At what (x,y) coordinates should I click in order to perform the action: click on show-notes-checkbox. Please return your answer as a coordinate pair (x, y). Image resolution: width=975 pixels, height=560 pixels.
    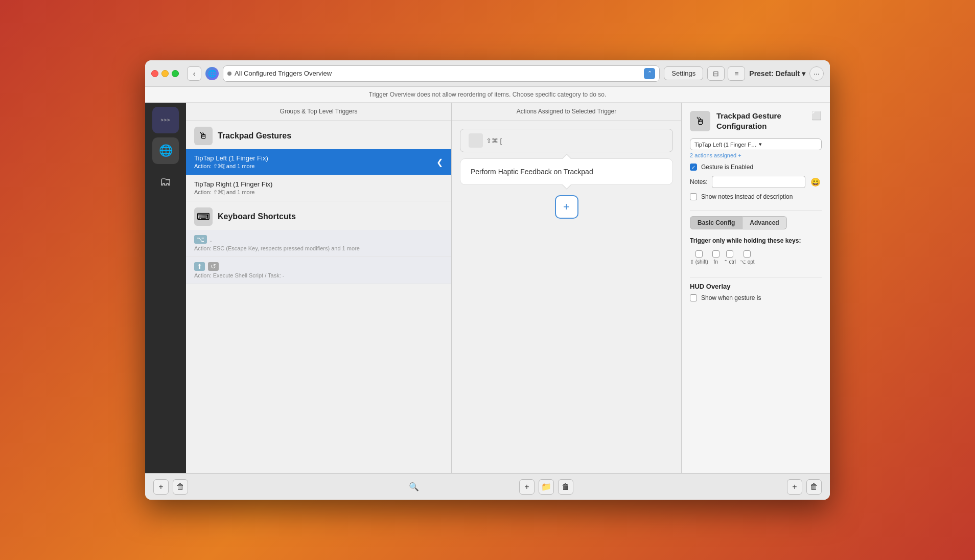
    Looking at the image, I should click on (693, 197).